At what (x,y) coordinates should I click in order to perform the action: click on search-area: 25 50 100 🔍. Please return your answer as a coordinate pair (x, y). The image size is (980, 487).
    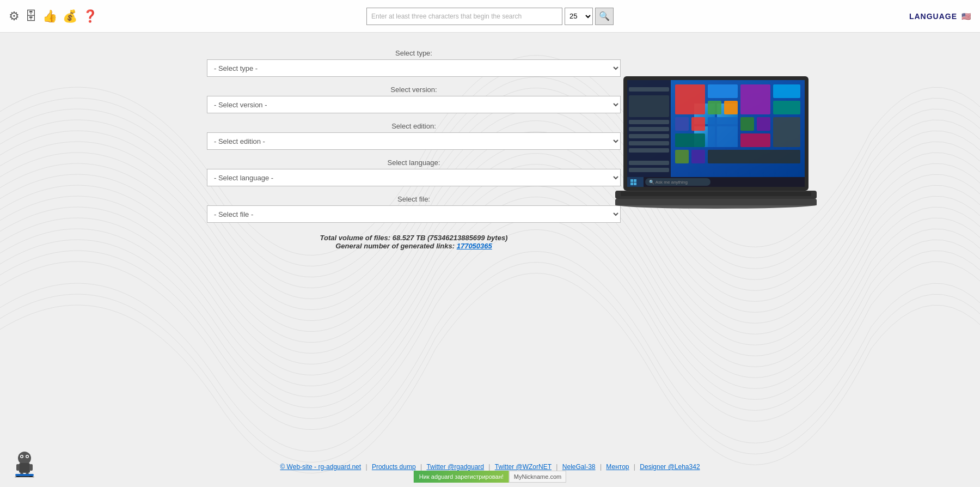
    Looking at the image, I should click on (490, 16).